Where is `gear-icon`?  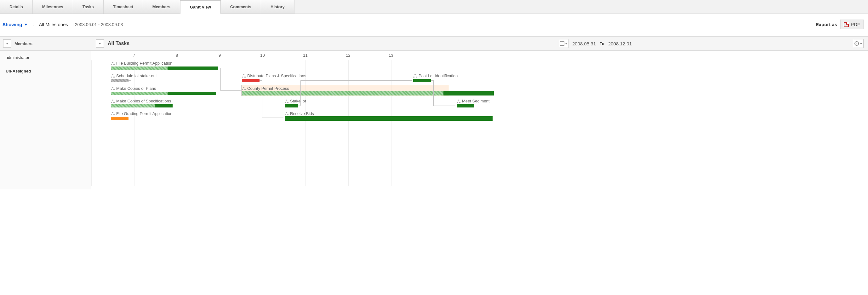 gear-icon is located at coordinates (857, 43).